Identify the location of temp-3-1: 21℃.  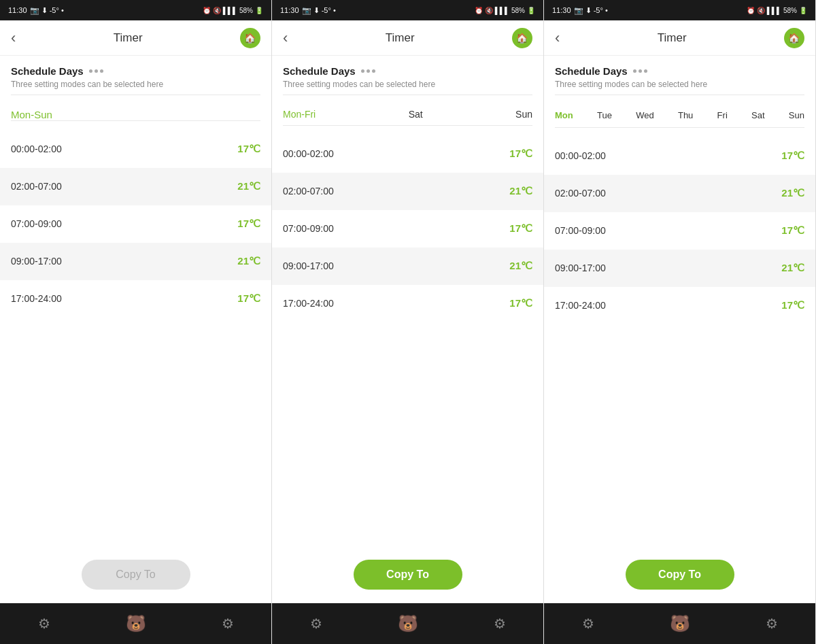
(793, 193).